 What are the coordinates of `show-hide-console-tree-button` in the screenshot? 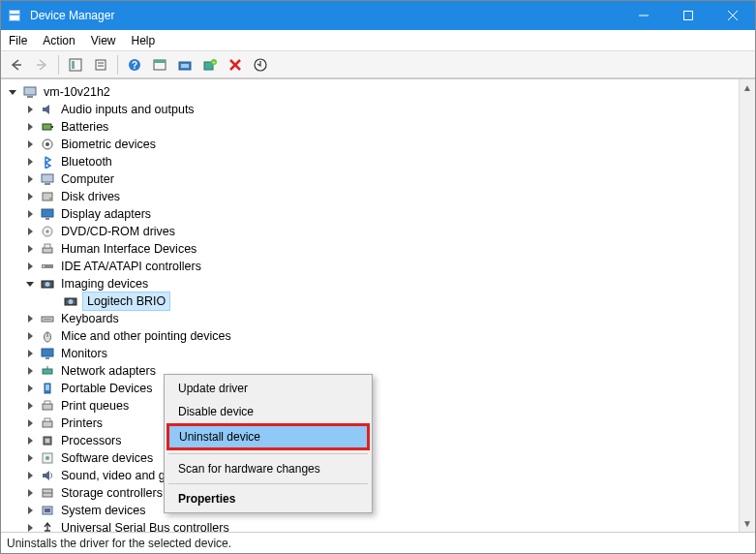 It's located at (76, 65).